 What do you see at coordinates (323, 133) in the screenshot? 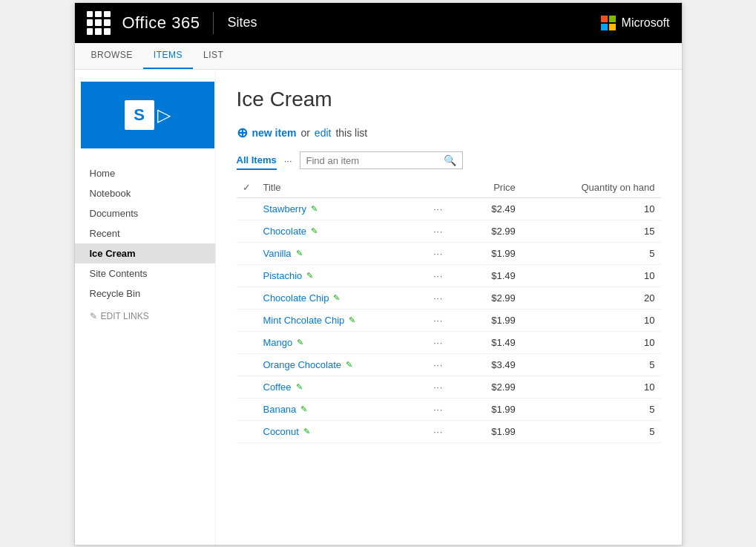
I see `edit-list-link: edit` at bounding box center [323, 133].